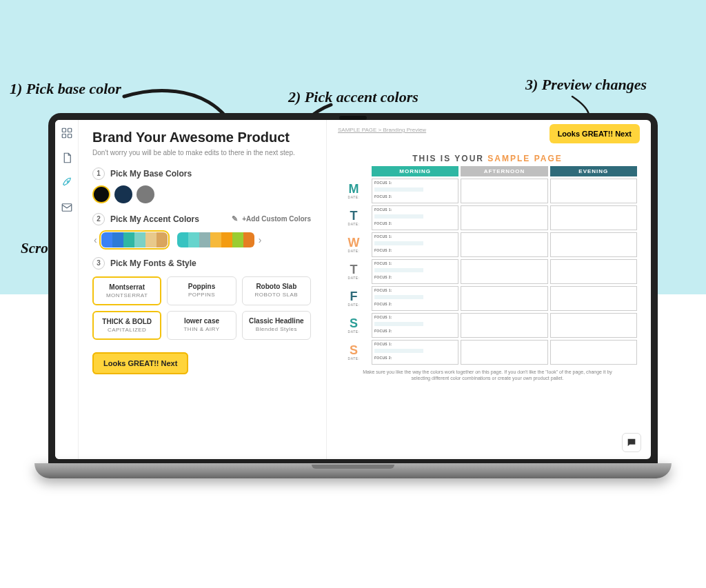 The height and width of the screenshot is (588, 706). What do you see at coordinates (99, 174) in the screenshot?
I see `step-number-1: 1` at bounding box center [99, 174].